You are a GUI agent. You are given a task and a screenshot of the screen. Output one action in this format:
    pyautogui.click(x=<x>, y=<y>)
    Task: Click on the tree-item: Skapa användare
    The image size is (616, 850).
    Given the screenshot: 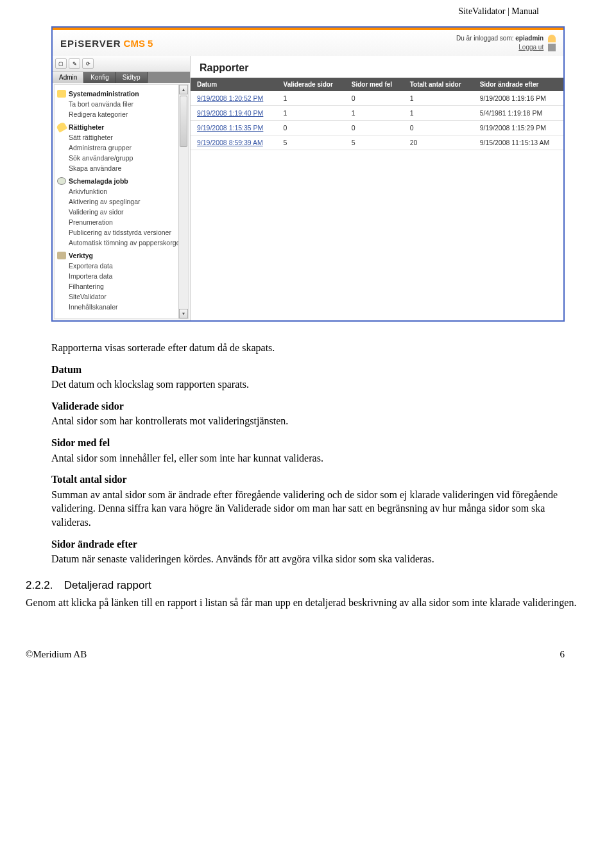 What is the action you would take?
    pyautogui.click(x=121, y=168)
    